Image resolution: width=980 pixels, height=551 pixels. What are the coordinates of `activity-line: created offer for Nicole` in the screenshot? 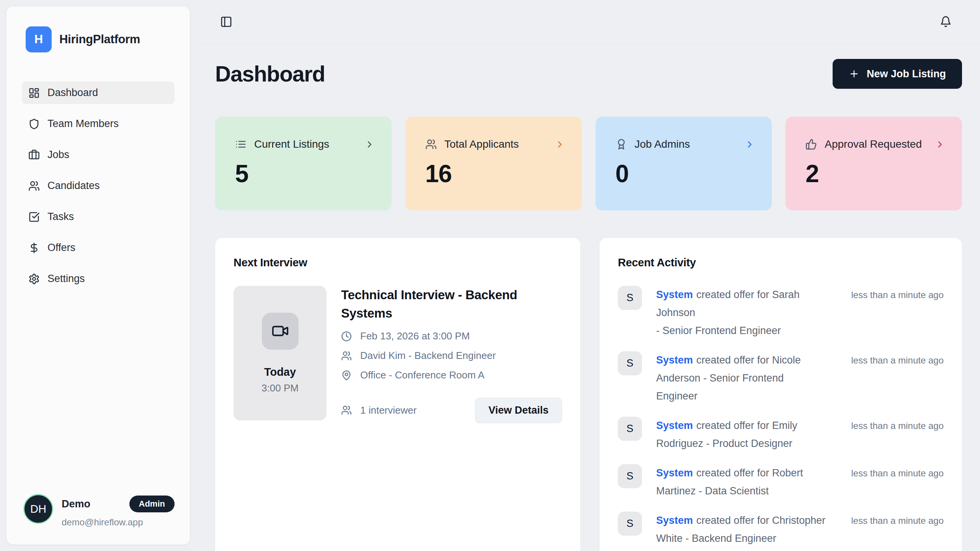 It's located at (749, 360).